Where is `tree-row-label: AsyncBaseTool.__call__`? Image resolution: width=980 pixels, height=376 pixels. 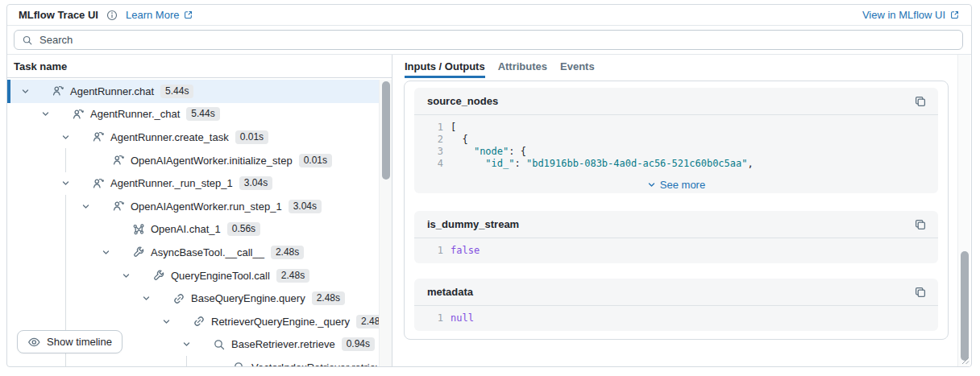 tree-row-label: AsyncBaseTool.__call__ is located at coordinates (208, 253).